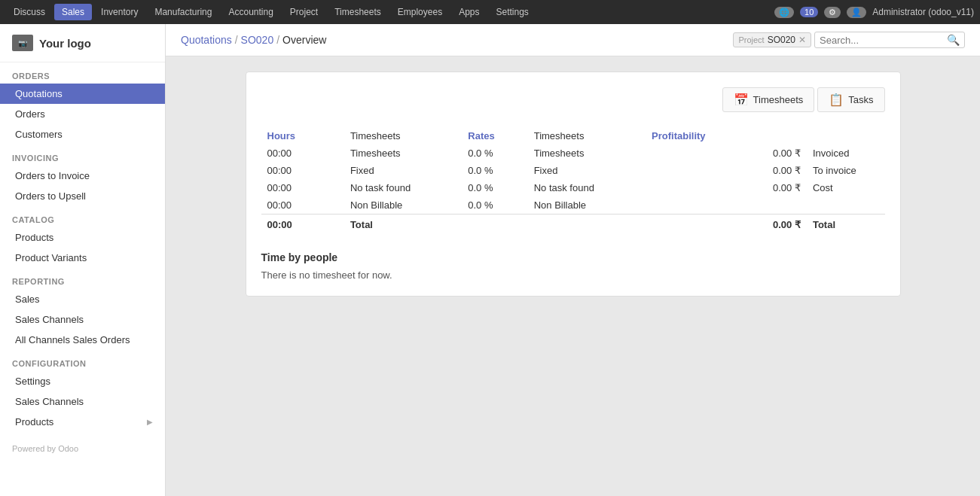 The image size is (980, 496). I want to click on sidebar-item-orders: Orders, so click(83, 114).